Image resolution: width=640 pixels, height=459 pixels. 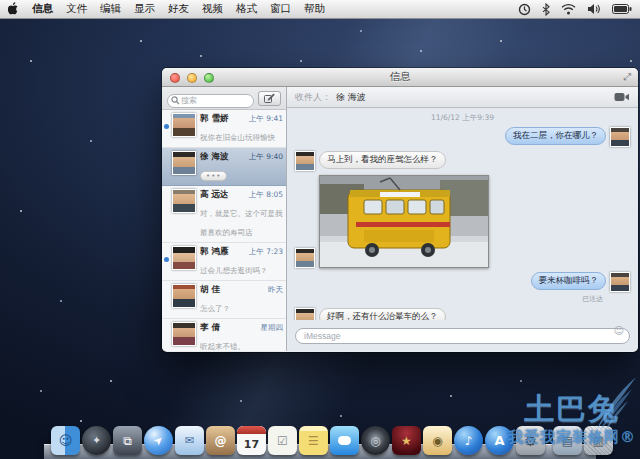 What do you see at coordinates (76, 9) in the screenshot?
I see `menu-item-file: 文件` at bounding box center [76, 9].